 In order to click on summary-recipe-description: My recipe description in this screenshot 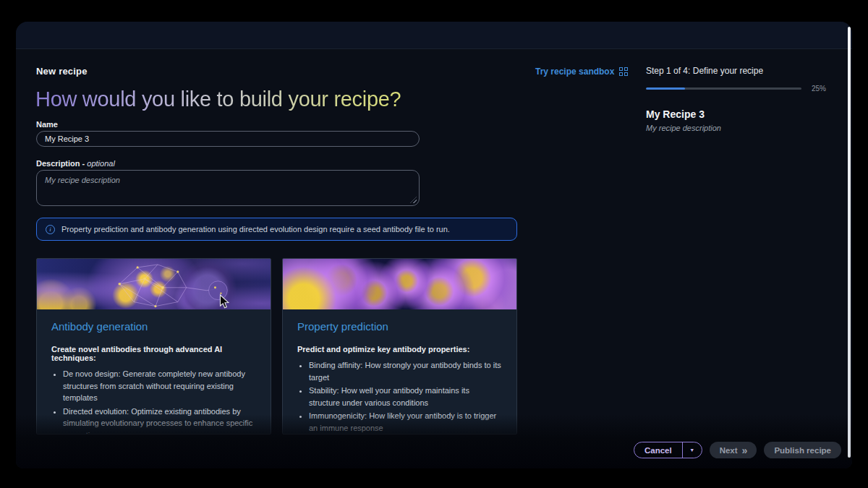, I will do `click(740, 128)`.